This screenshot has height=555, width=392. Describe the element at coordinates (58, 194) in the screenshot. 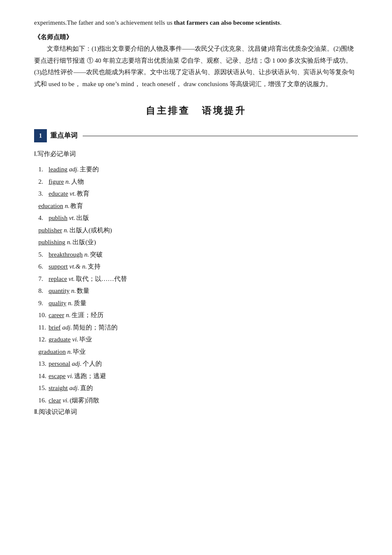

I see `word-english: educate` at that location.